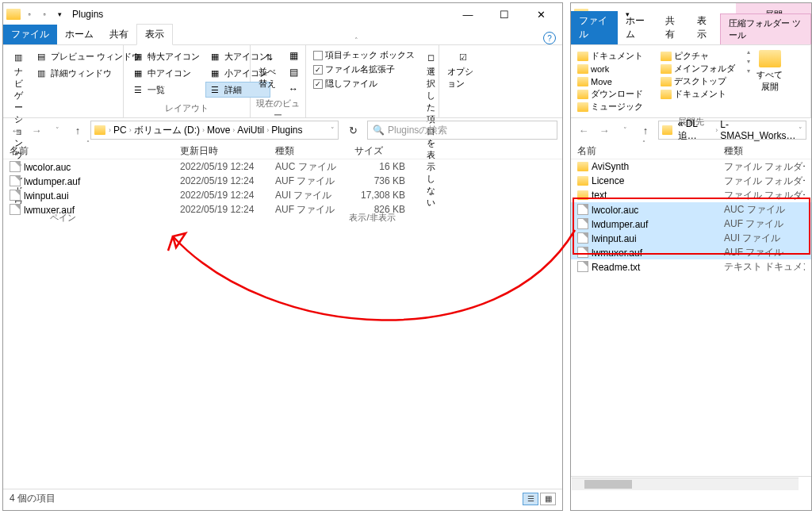 The width and height of the screenshot is (812, 518). Describe the element at coordinates (504, 14) in the screenshot. I see `maximize-button: ☐` at that location.